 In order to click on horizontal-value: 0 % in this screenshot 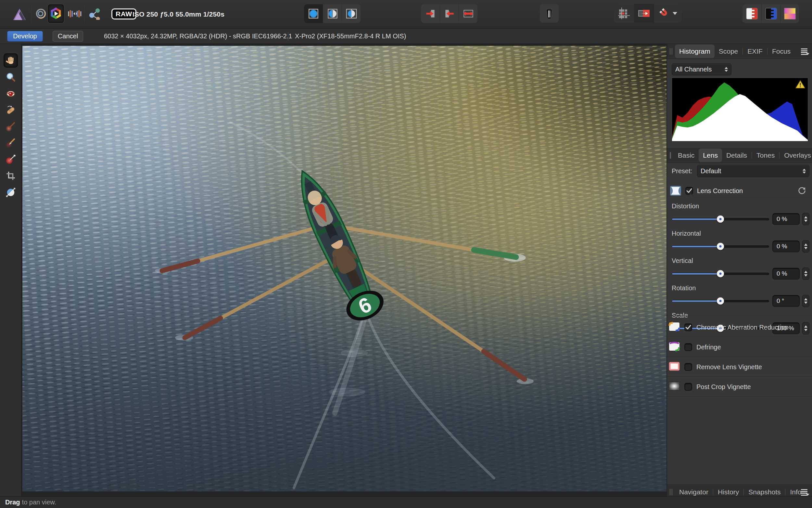, I will do `click(786, 247)`.